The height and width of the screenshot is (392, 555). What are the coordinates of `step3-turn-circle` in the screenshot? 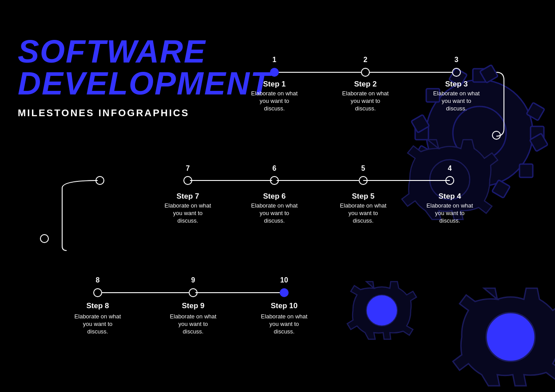 It's located at (496, 135).